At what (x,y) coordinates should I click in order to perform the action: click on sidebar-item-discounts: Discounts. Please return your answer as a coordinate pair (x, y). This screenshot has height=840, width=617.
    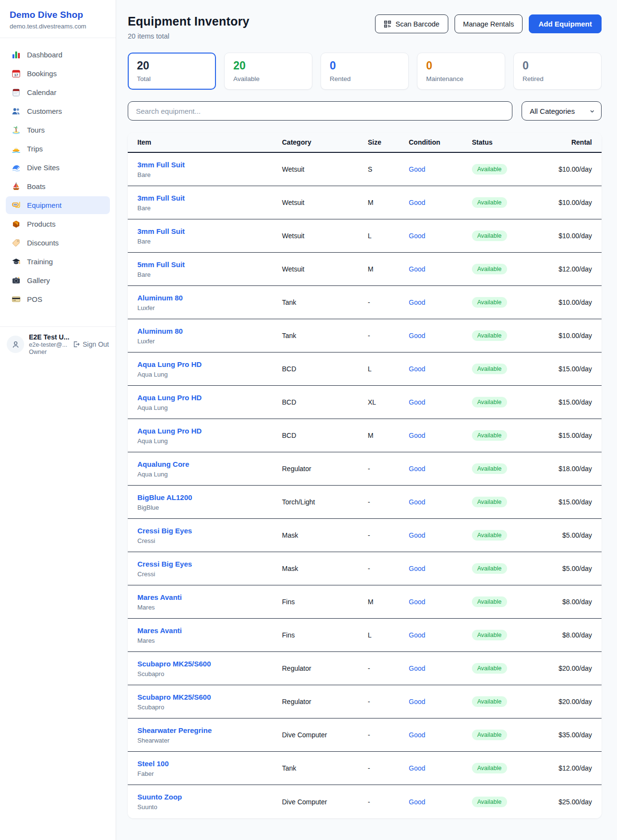
    Looking at the image, I should click on (58, 243).